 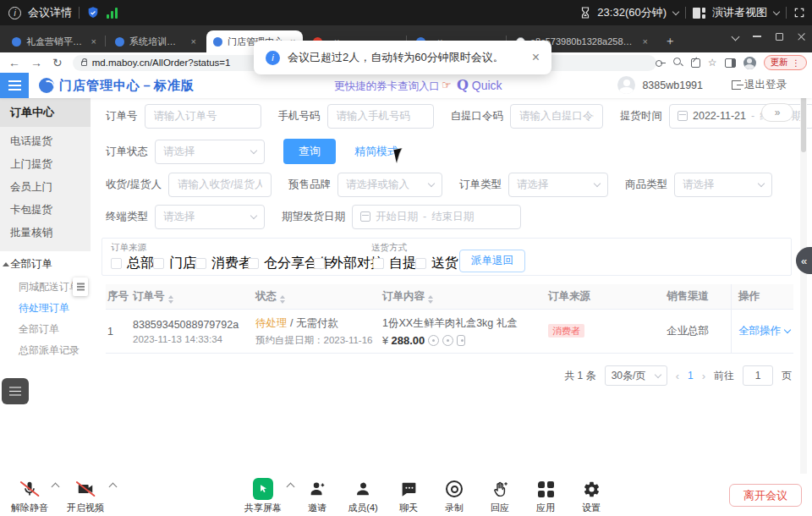 What do you see at coordinates (739, 13) in the screenshot?
I see `view-mode-label: 演讲者视图` at bounding box center [739, 13].